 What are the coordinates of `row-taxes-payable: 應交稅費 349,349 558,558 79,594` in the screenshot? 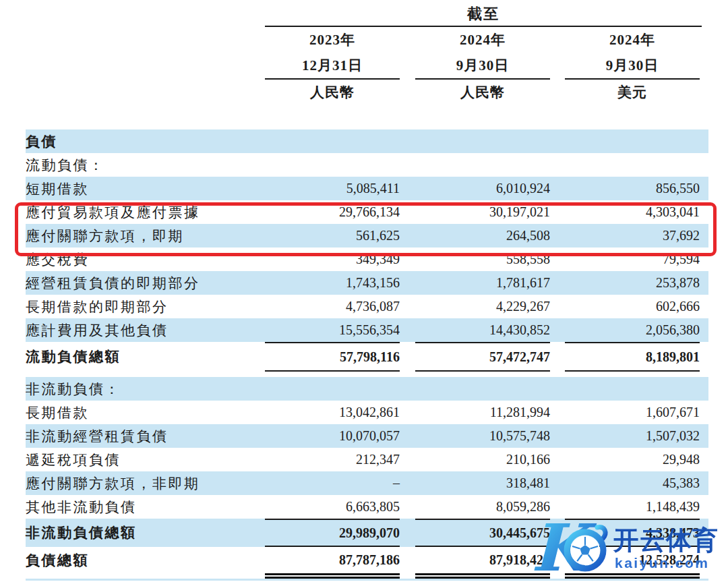 It's located at (367, 259).